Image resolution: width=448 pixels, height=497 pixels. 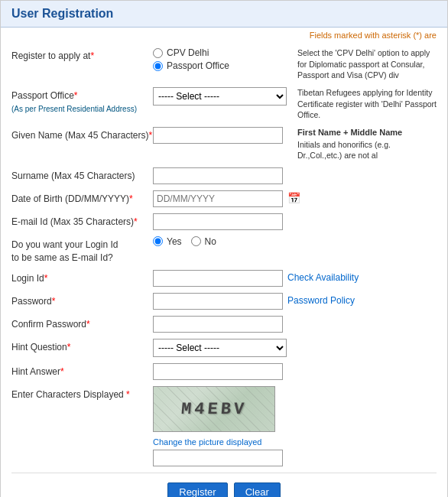 I want to click on hint-question-input-col: ----- Select -----, so click(x=222, y=348).